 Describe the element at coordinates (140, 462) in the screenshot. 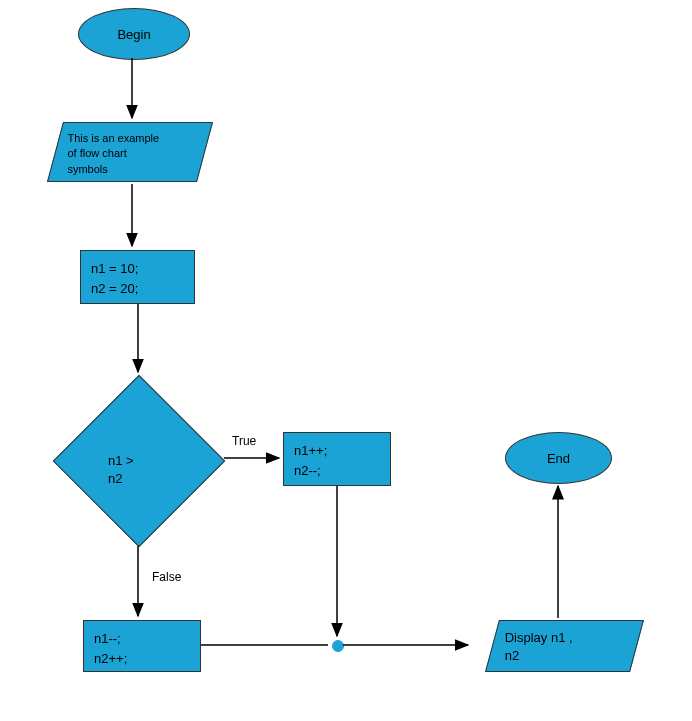

I see `decision-compare` at that location.